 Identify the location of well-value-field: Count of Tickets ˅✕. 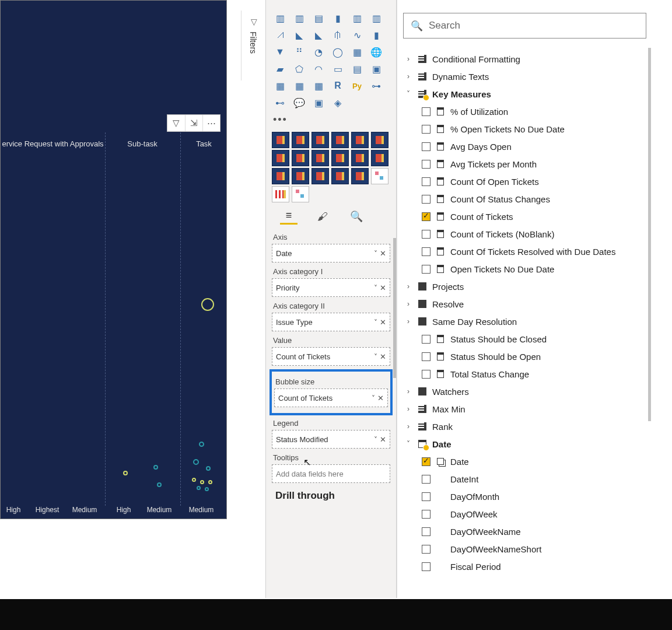
(331, 356).